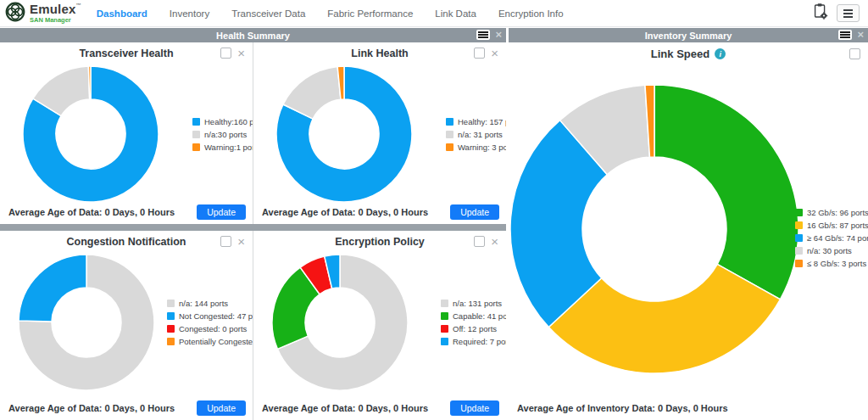 The height and width of the screenshot is (420, 868). Describe the element at coordinates (821, 14) in the screenshot. I see `report-clipboard-gear-icon` at that location.